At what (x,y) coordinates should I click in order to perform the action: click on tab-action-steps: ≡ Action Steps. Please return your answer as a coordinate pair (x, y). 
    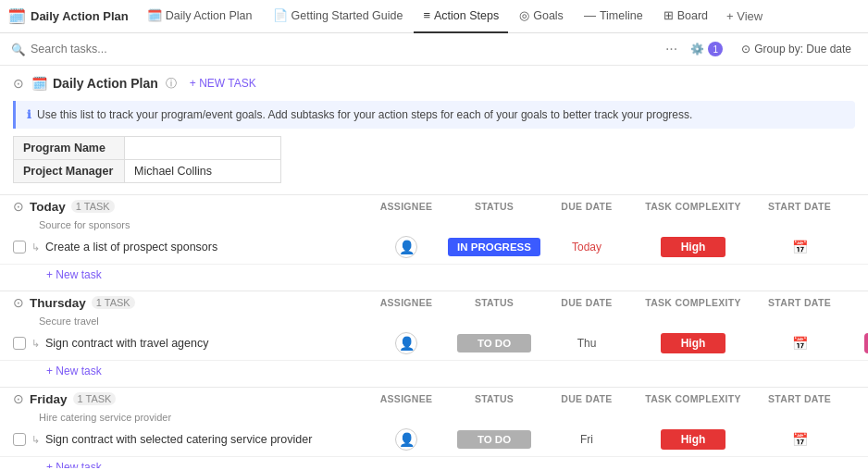
    Looking at the image, I should click on (461, 17).